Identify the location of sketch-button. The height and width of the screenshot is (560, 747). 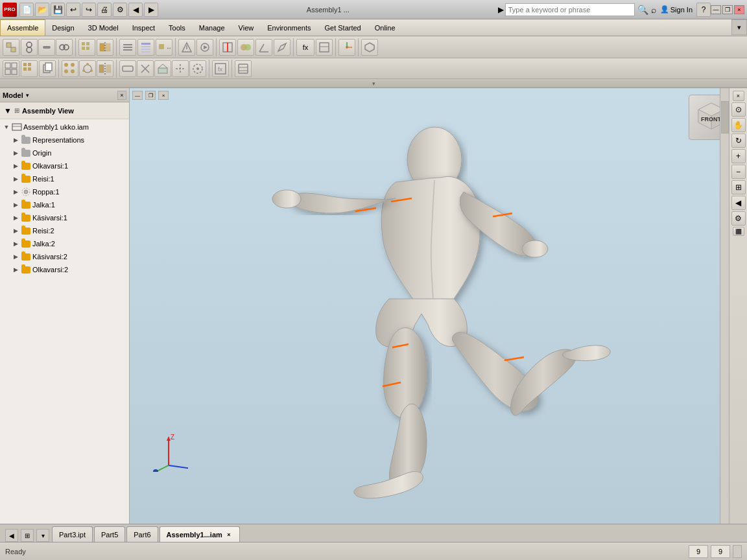
(282, 47).